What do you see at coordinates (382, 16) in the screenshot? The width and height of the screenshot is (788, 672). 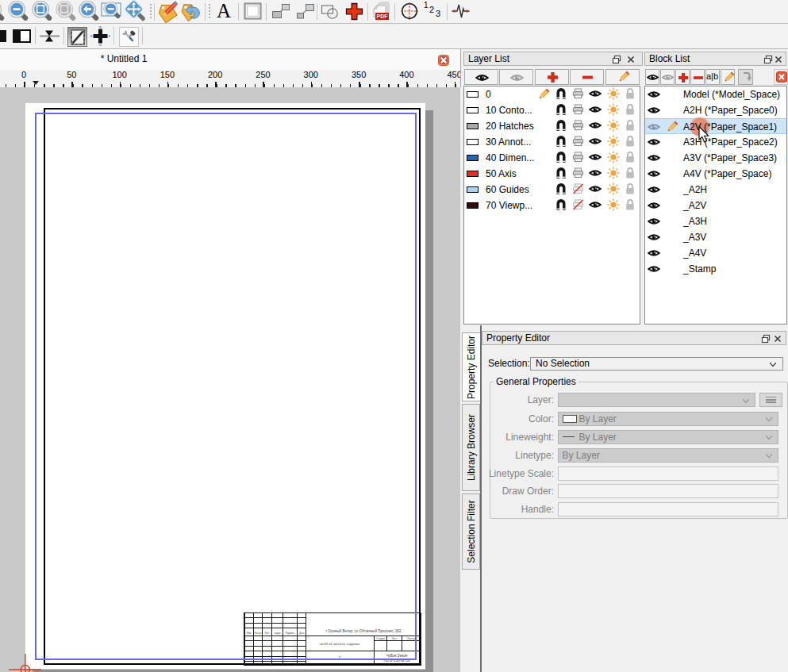 I see `svg-text: PDF` at bounding box center [382, 16].